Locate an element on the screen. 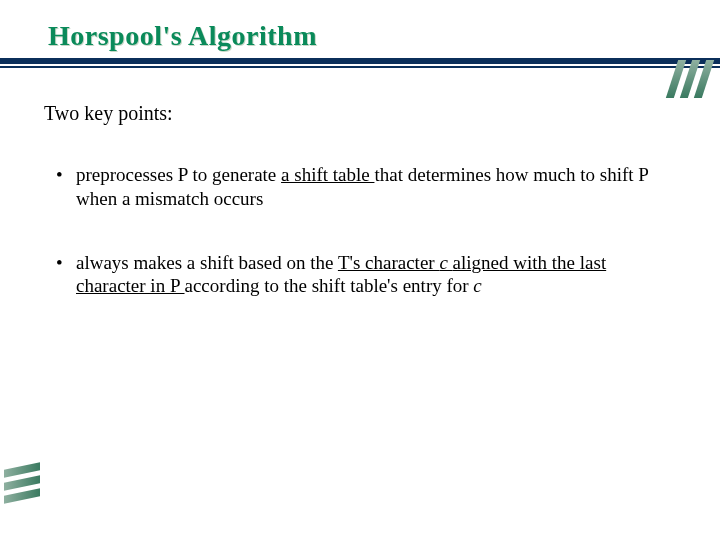 The width and height of the screenshot is (720, 540). underline-text: a shift table is located at coordinates (328, 174).